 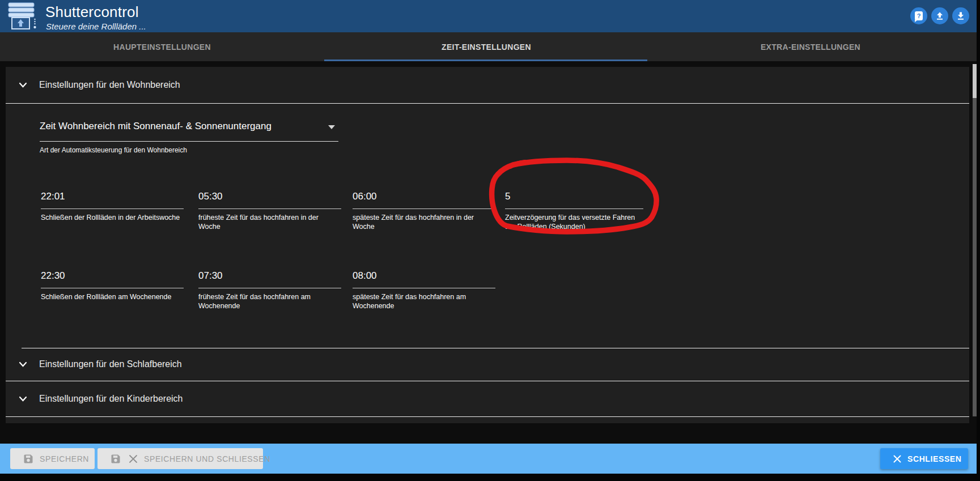 I want to click on tab-bar: HAUPTEINSTELLUNGEN ZEIT-EINSTELLUNGEN EX…, so click(x=489, y=46).